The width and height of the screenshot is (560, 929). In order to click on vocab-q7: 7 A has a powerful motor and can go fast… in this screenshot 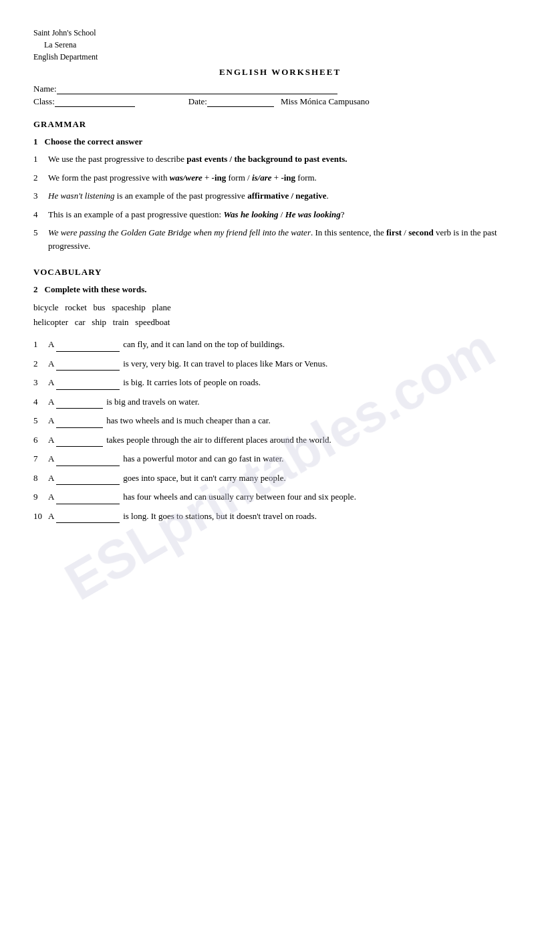, I will do `click(280, 459)`.